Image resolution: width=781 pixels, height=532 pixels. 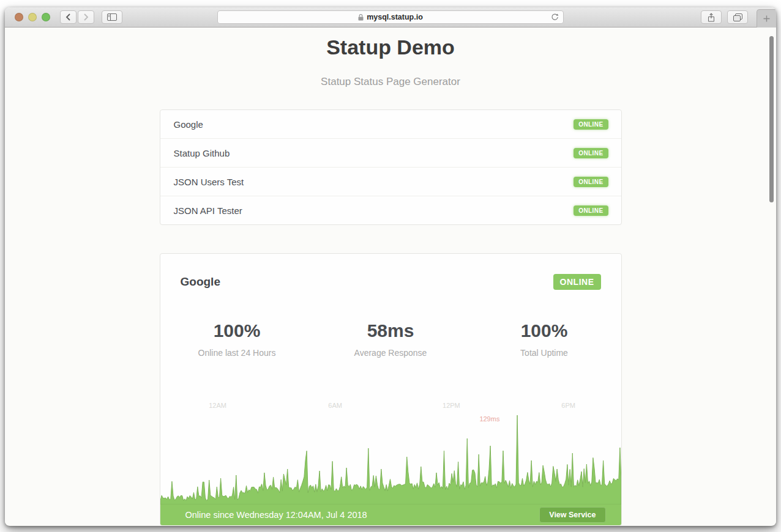 What do you see at coordinates (390, 43) in the screenshot?
I see `page-title: Statup Demo` at bounding box center [390, 43].